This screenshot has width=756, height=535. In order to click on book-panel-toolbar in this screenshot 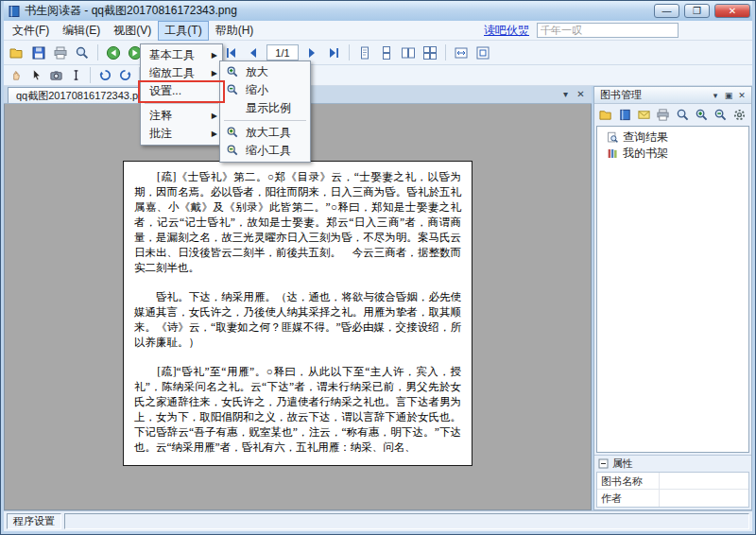, I will do `click(673, 114)`.